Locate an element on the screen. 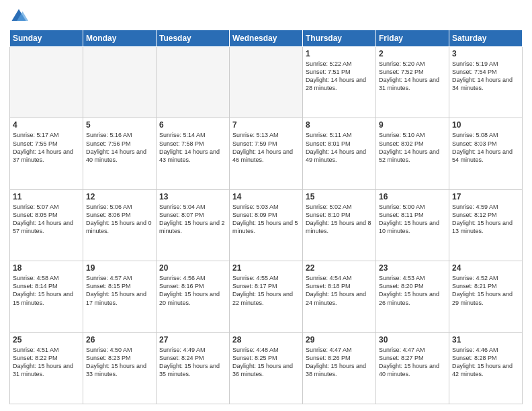 The height and width of the screenshot is (411, 532). day-cell: 28Sunrise: 4:48 AM Sunset: 8:25 PM Dayli… is located at coordinates (266, 368).